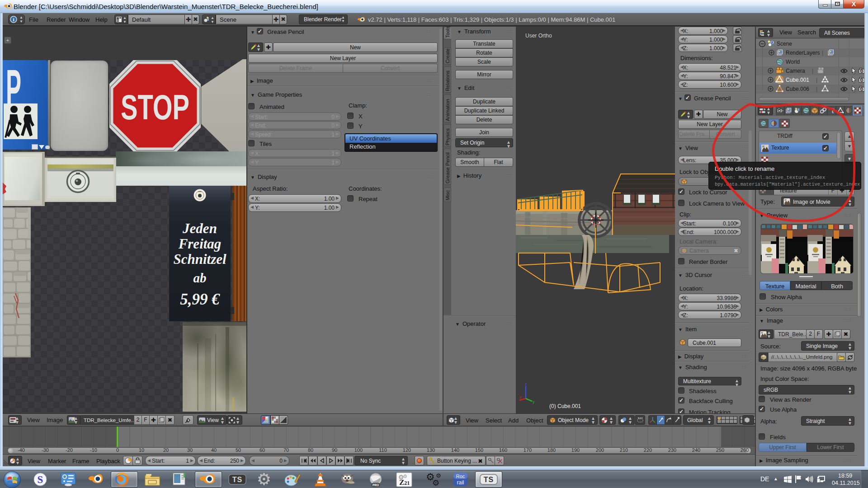 This screenshot has height=488, width=868. I want to click on svg-text: Roc, so click(461, 476).